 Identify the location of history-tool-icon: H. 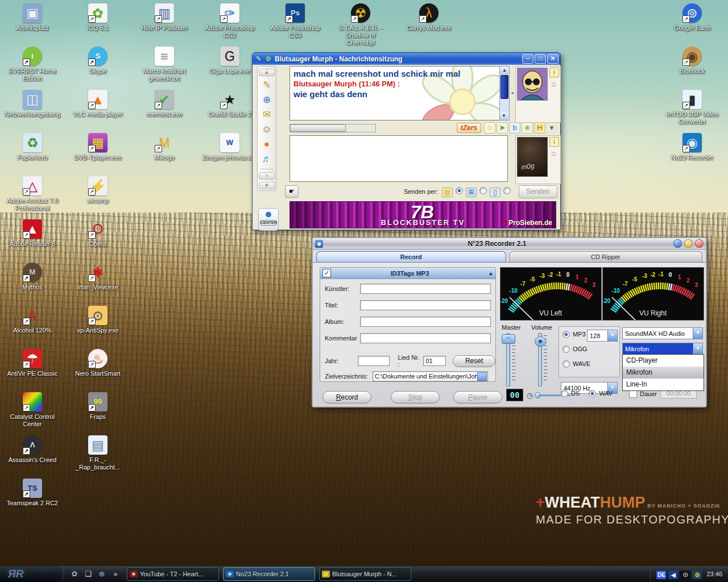
(540, 128).